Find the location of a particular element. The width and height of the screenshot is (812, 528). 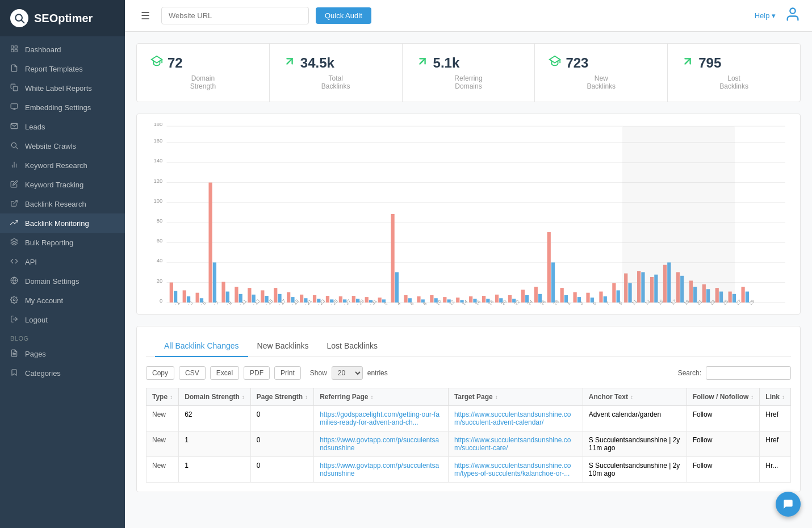

sidebar-item-website-crawls: Website Crawls is located at coordinates (62, 146).